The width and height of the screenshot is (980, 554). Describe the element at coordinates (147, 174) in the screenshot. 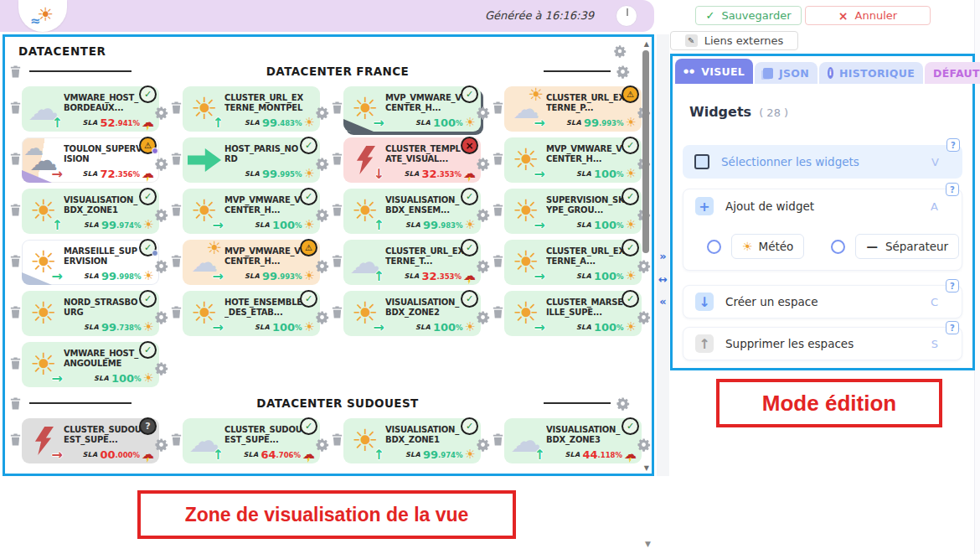

I see `sla-weather-icon: ☁` at that location.